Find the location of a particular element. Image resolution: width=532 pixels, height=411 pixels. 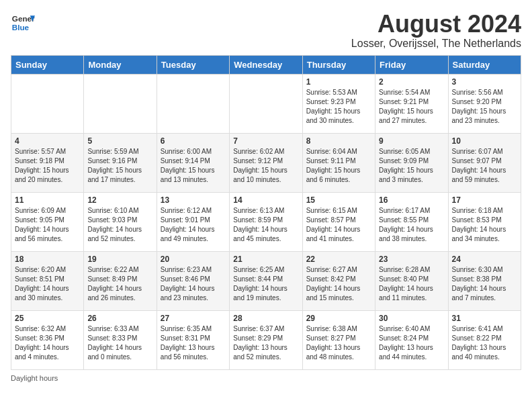

day-number: 31 is located at coordinates (485, 318).